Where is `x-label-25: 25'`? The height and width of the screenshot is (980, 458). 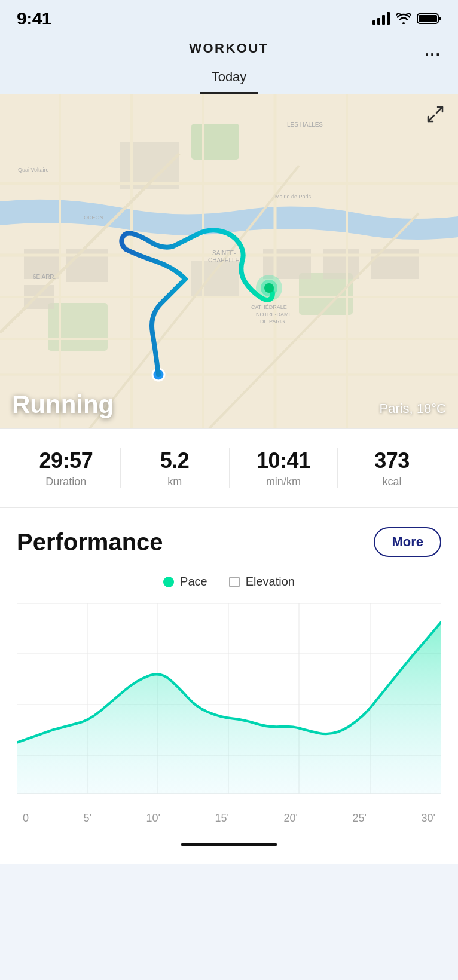 x-label-25: 25' is located at coordinates (360, 819).